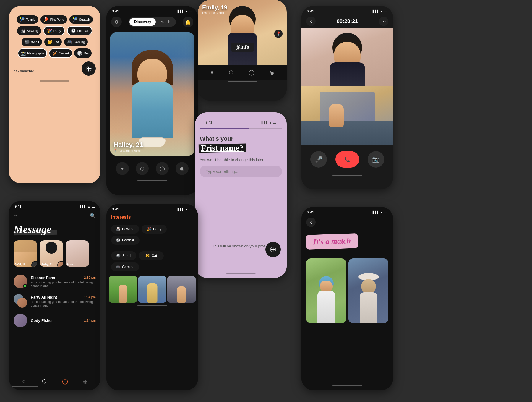 Image resolution: width=532 pixels, height=402 pixels. I want to click on chip-gaming: 🎮 Gaming, so click(76, 42).